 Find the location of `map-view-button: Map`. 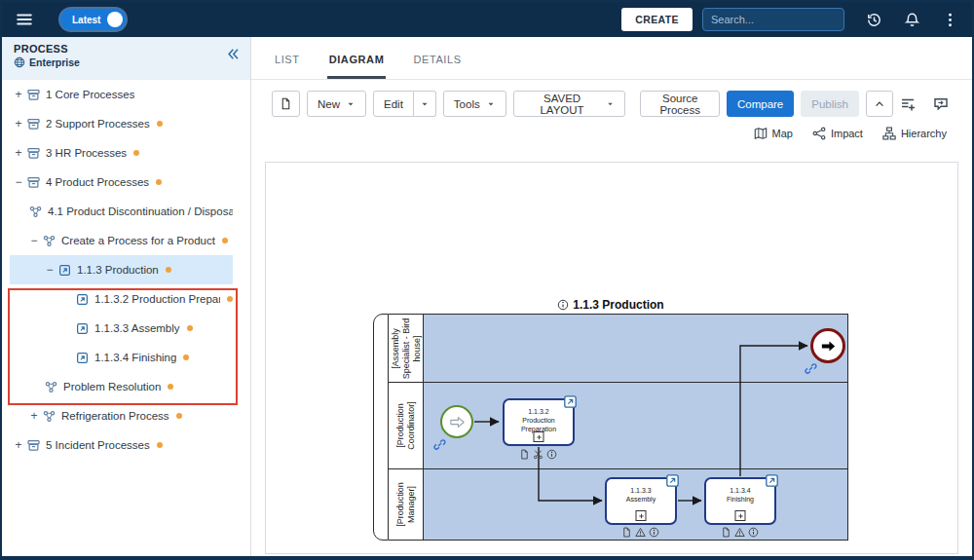

map-view-button: Map is located at coordinates (773, 133).